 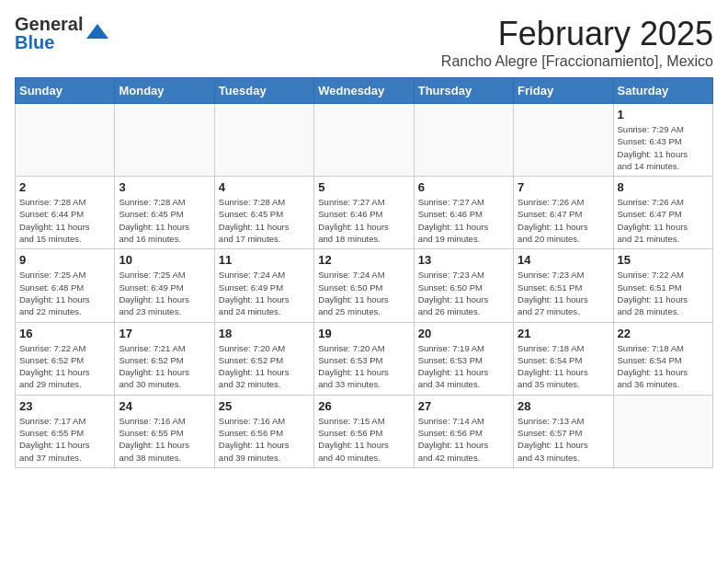 What do you see at coordinates (265, 366) in the screenshot?
I see `day-info: Sunrise: 7:20 AM Sunset: 6:52 PM Dayligh…` at bounding box center [265, 366].